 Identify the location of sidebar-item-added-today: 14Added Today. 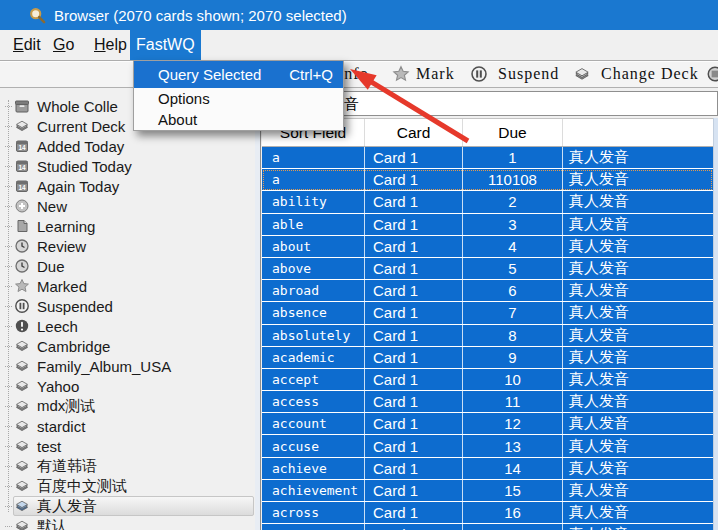
(128, 146).